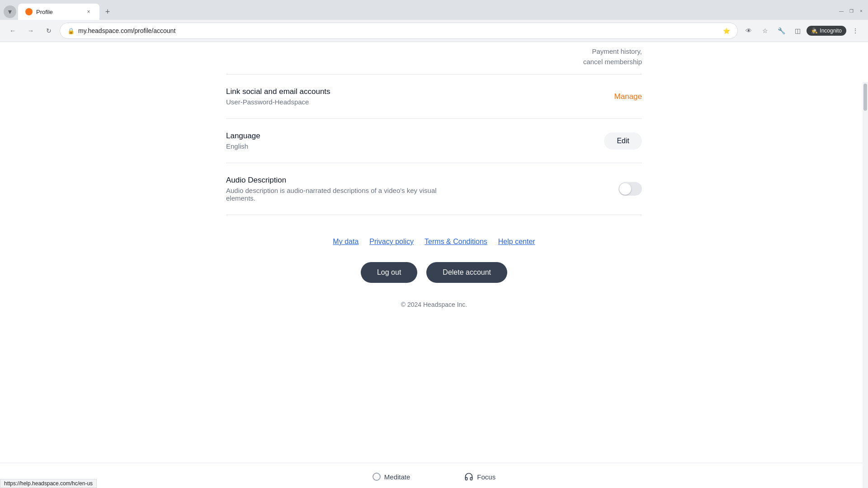 This screenshot has height=488, width=868. I want to click on active-tab: Profile ×, so click(59, 12).